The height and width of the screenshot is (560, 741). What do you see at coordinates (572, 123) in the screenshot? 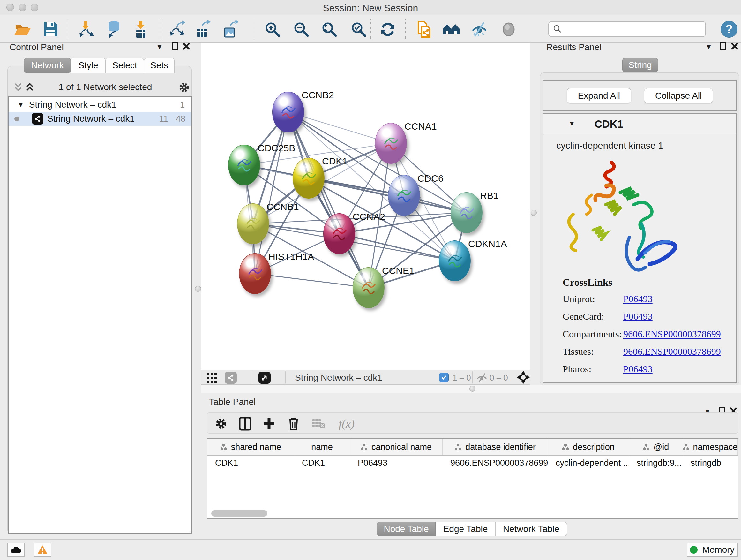
I see `gene-collapse-icon: ▼` at bounding box center [572, 123].